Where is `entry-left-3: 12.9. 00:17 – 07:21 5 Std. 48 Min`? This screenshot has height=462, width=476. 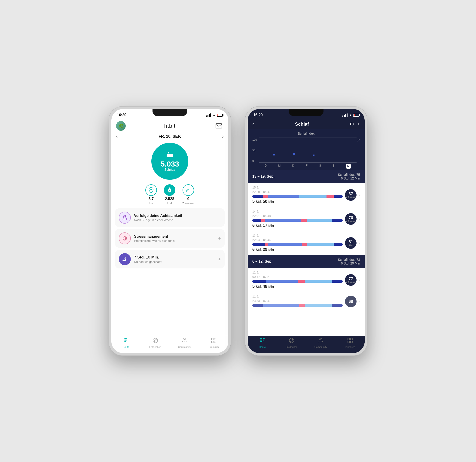
entry-left-3: 12.9. 00:17 – 07:21 5 Std. 48 Min is located at coordinates (298, 280).